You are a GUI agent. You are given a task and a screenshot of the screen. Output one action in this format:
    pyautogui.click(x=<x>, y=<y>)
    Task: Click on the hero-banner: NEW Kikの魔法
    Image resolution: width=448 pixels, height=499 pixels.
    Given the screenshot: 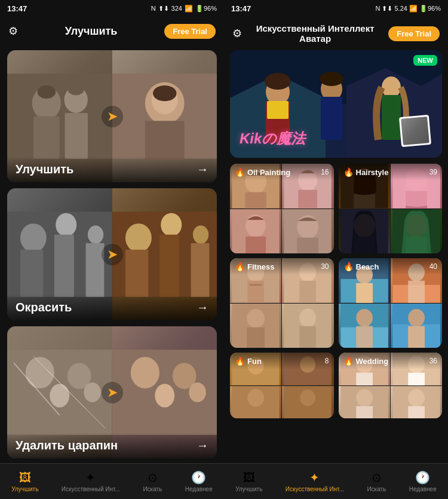 What is the action you would take?
    pyautogui.click(x=336, y=104)
    